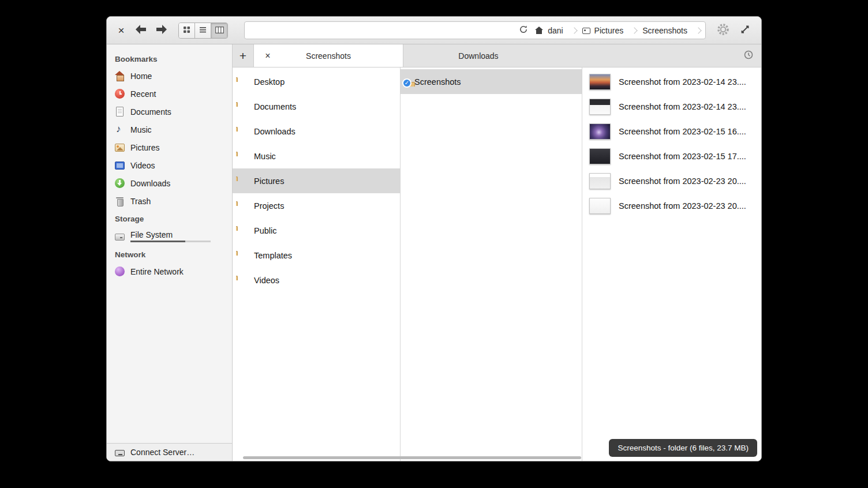  Describe the element at coordinates (491, 82) in the screenshot. I see `folder-row: Screenshots` at that location.